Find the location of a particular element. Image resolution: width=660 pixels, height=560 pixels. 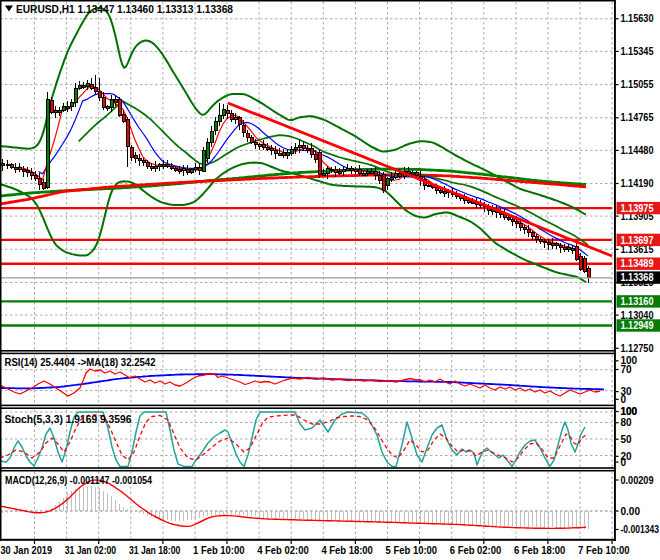

svg-text: Stoch(5,3,3) 1.9169 9.3596 is located at coordinates (68, 420).